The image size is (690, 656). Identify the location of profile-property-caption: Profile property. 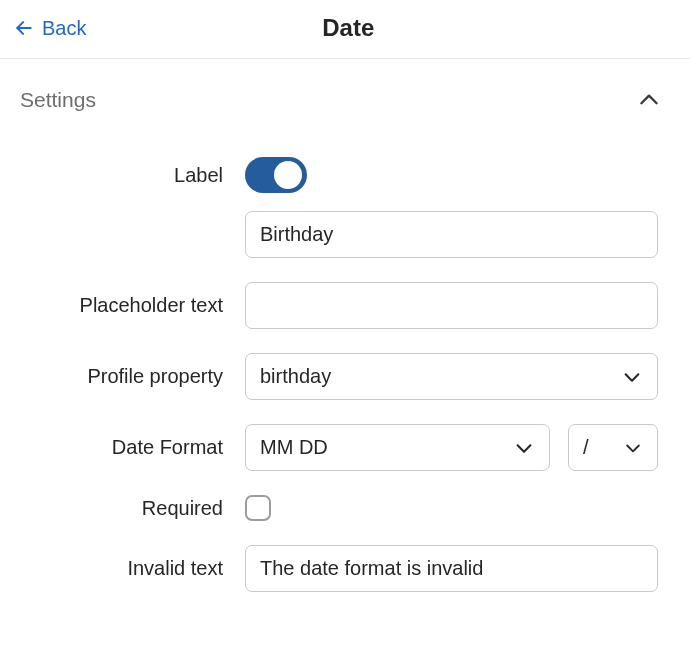
(132, 376).